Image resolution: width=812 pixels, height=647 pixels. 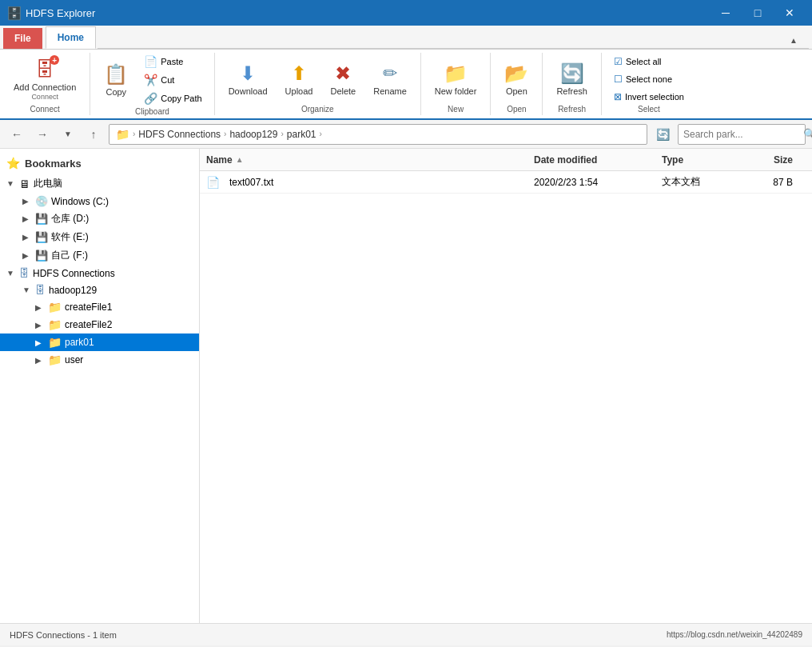 What do you see at coordinates (17, 134) in the screenshot?
I see `back-button: ←` at bounding box center [17, 134].